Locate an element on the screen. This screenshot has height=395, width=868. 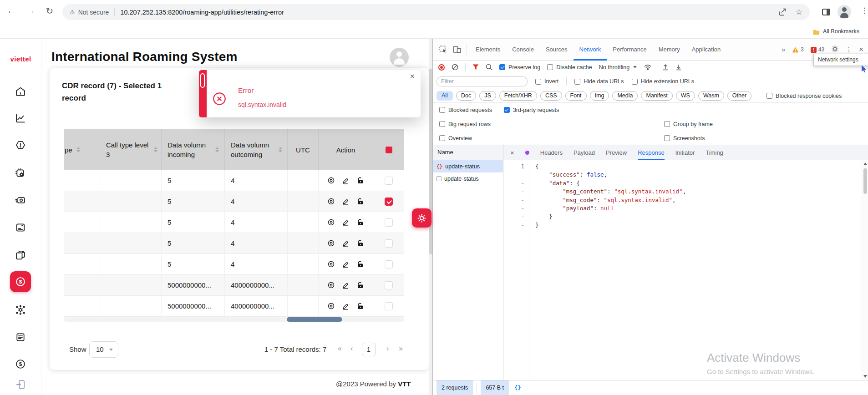
filter-input is located at coordinates (482, 81).